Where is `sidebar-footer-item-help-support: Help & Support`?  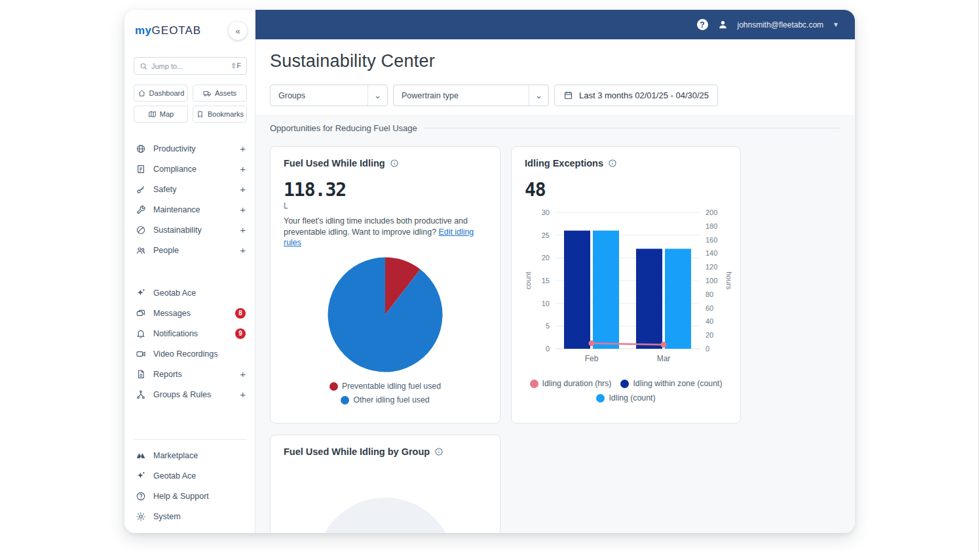
sidebar-footer-item-help-support: Help & Support is located at coordinates (190, 496).